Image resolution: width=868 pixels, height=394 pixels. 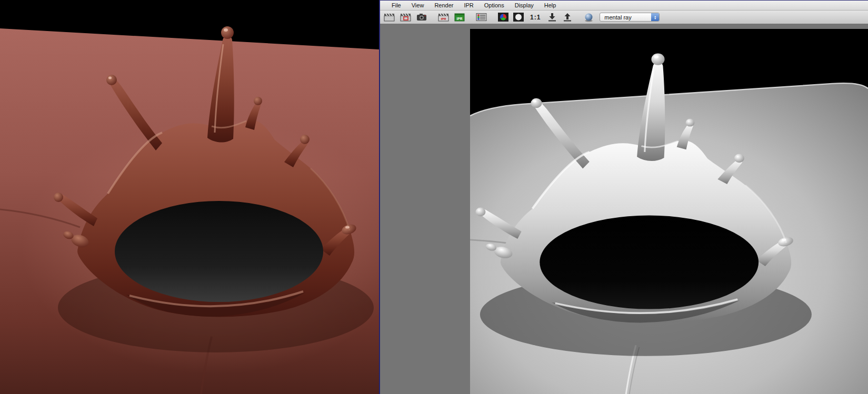 What do you see at coordinates (552, 17) in the screenshot?
I see `keep-image-button` at bounding box center [552, 17].